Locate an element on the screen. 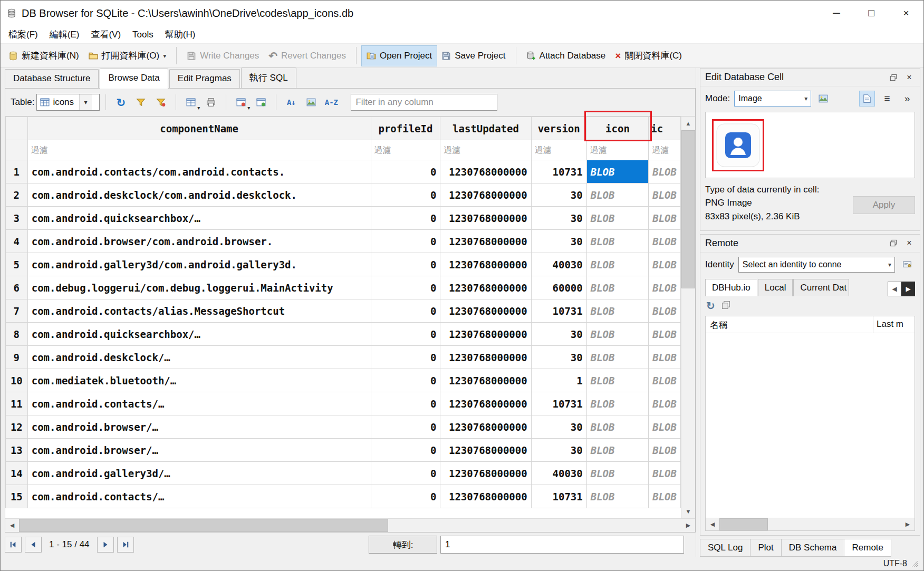 Image resolution: width=924 pixels, height=571 pixels. text-view-button is located at coordinates (867, 99).